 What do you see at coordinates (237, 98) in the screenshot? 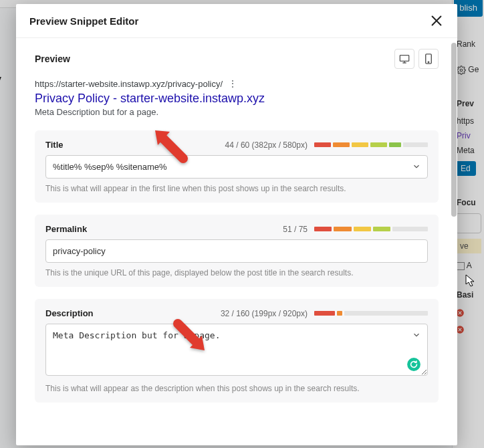
I see `serp-preview: https://starter-website.instawp.xyz/priv…` at bounding box center [237, 98].